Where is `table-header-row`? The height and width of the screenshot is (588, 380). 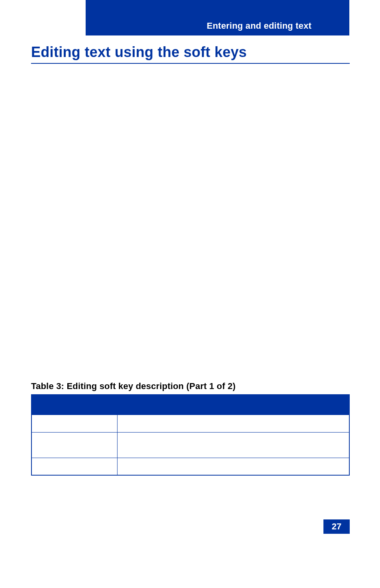
table-header-row is located at coordinates (190, 405).